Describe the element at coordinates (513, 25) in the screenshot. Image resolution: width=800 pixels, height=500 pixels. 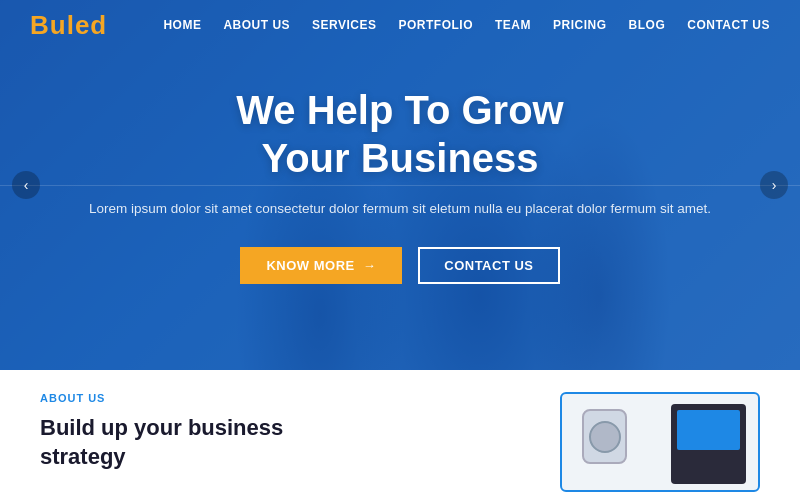
I see `nav-team: TEAM` at that location.